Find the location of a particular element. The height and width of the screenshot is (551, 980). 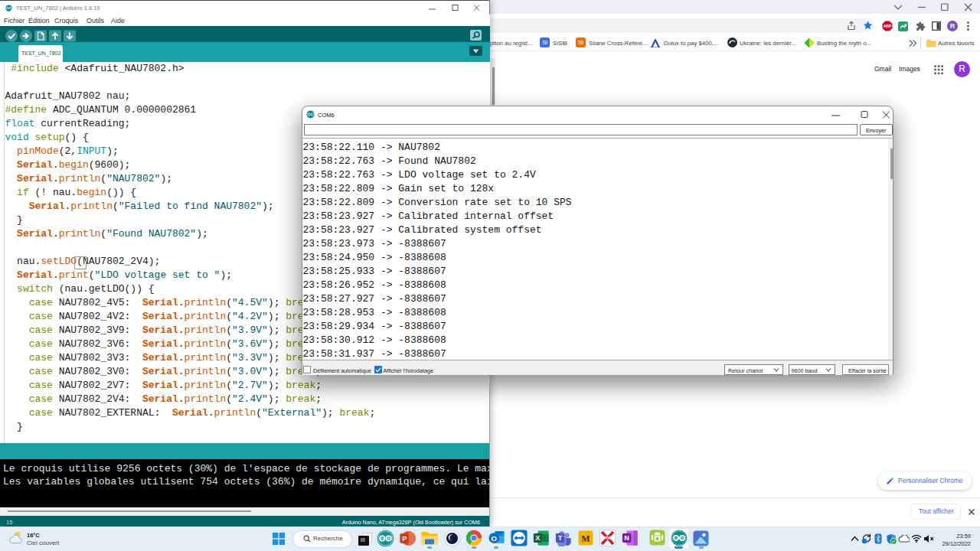

svg-text: ABP is located at coordinates (888, 26).